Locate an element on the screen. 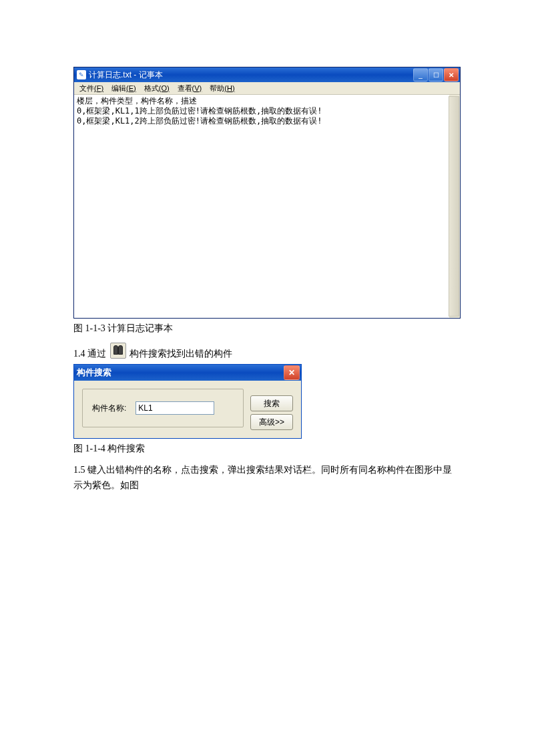 The width and height of the screenshot is (534, 756). paragraph-1-4: 1.4 通过 构件搜索找到出错的构件 is located at coordinates (267, 352).